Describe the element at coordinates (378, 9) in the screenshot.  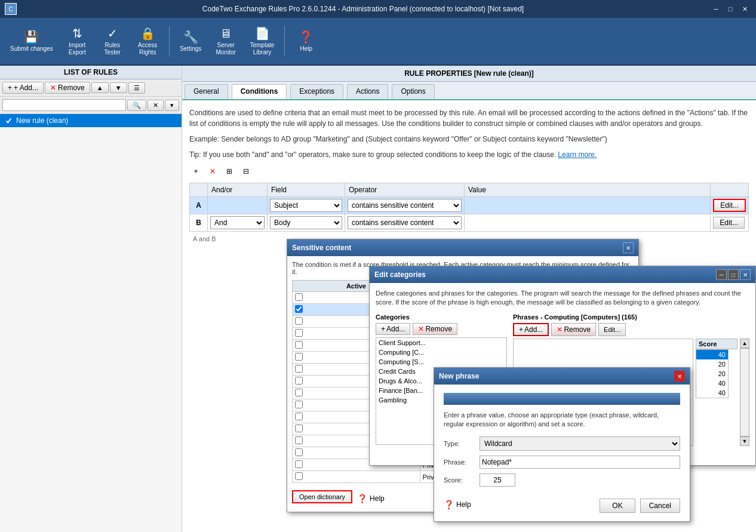
I see `title-bar: C CodeTwo Exchange Rules Pro 2.6.0.1244 …` at that location.